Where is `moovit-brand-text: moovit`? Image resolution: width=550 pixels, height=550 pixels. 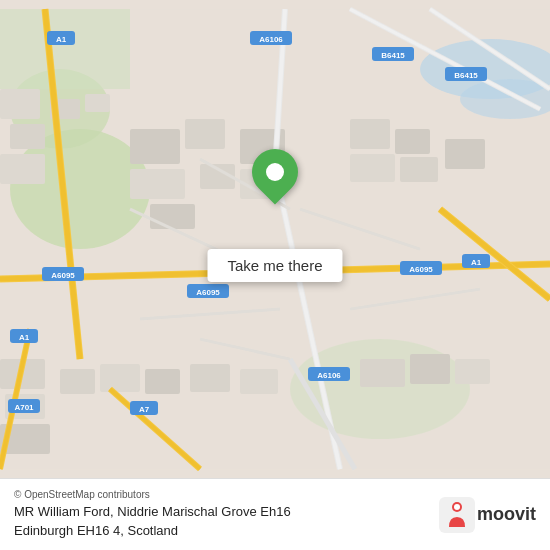 moovit-brand-text: moovit is located at coordinates (506, 514).